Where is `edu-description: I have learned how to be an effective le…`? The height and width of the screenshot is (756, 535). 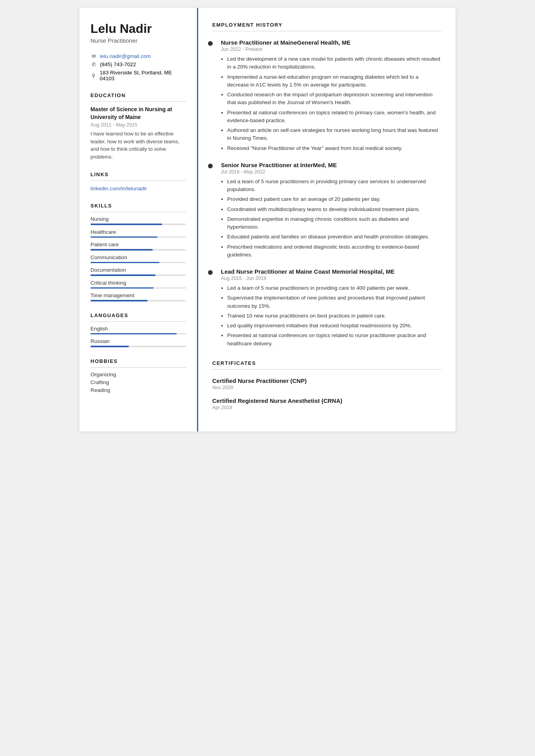 edu-description: I have learned how to be an effective le… is located at coordinates (138, 145).